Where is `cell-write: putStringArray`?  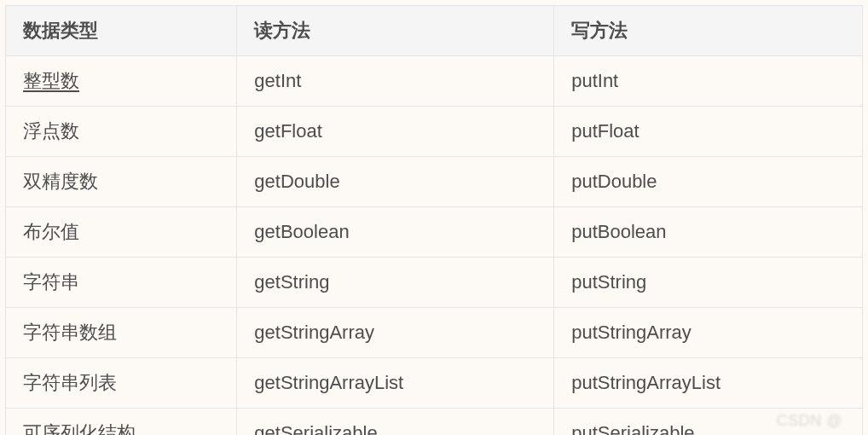 cell-write: putStringArray is located at coordinates (709, 333).